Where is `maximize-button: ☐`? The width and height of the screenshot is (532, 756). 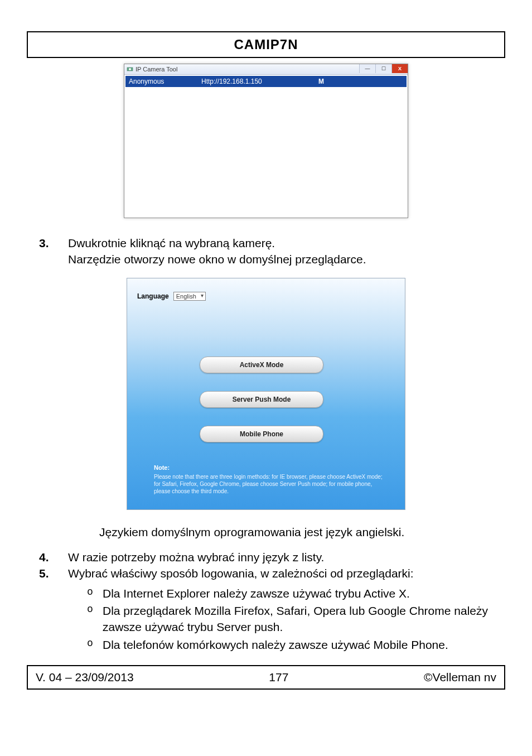 maximize-button: ☐ is located at coordinates (384, 69).